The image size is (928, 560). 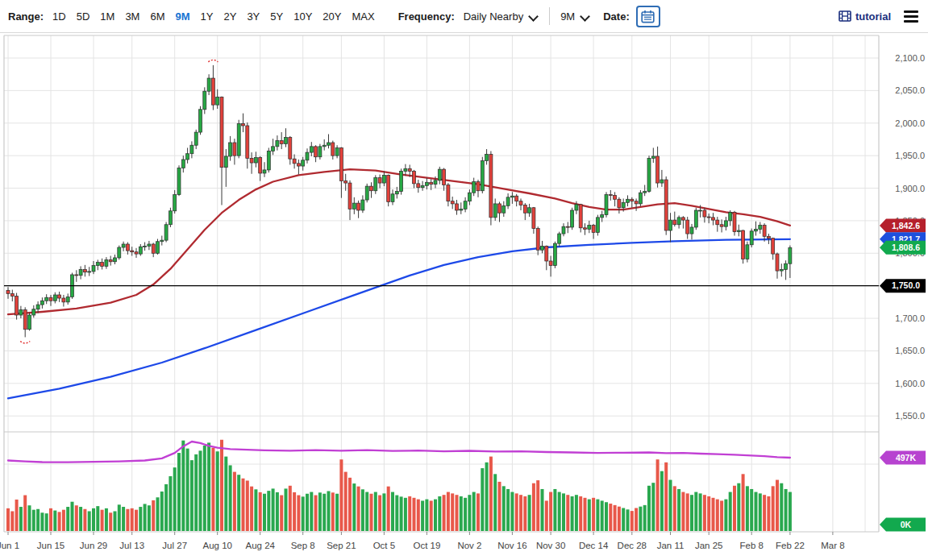 I want to click on film-icon, so click(x=845, y=16).